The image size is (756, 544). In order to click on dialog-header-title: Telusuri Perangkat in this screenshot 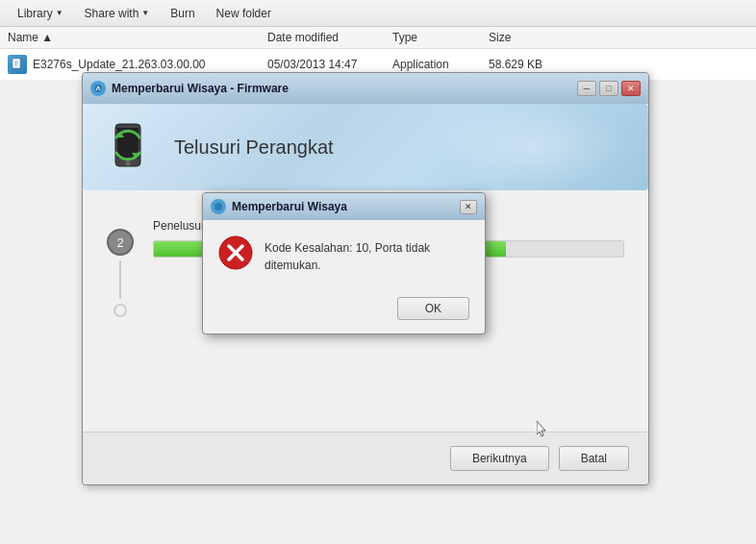, I will do `click(254, 148)`.